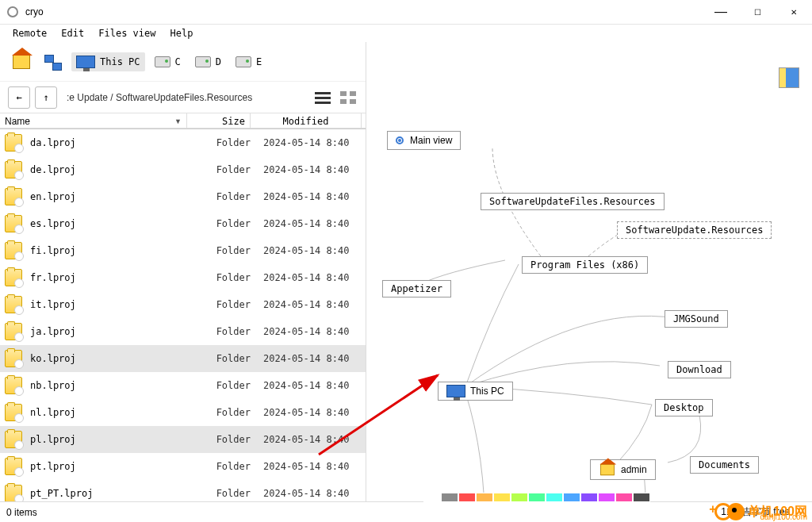  I want to click on back-button: ←, so click(19, 98).